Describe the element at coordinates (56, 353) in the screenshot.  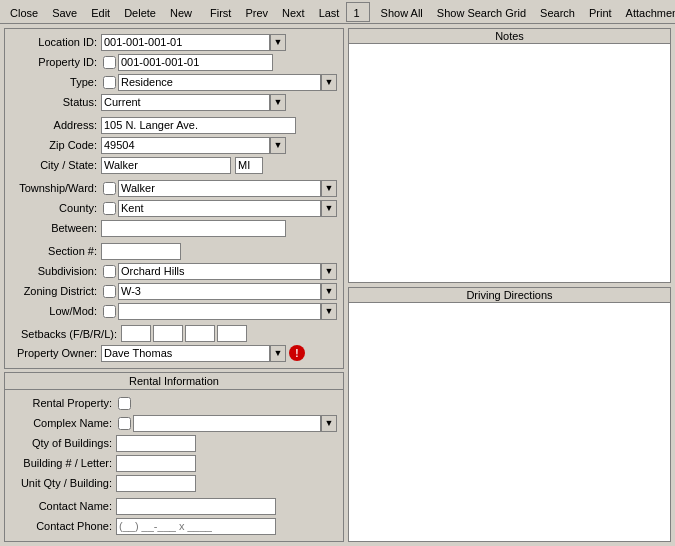
I see `owner-label: Property Owner:` at that location.